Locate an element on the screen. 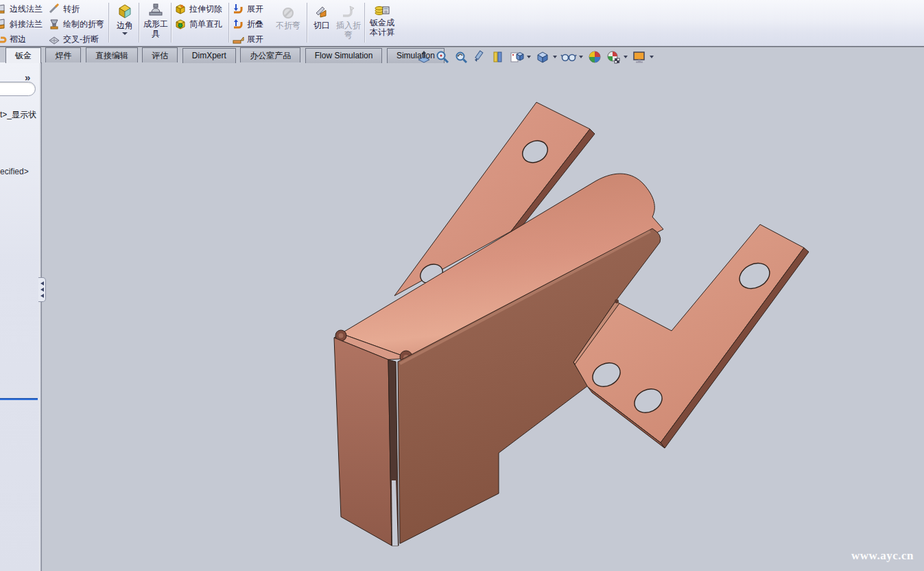  ribbon-button-cross-break: 交叉-折断 is located at coordinates (73, 39).